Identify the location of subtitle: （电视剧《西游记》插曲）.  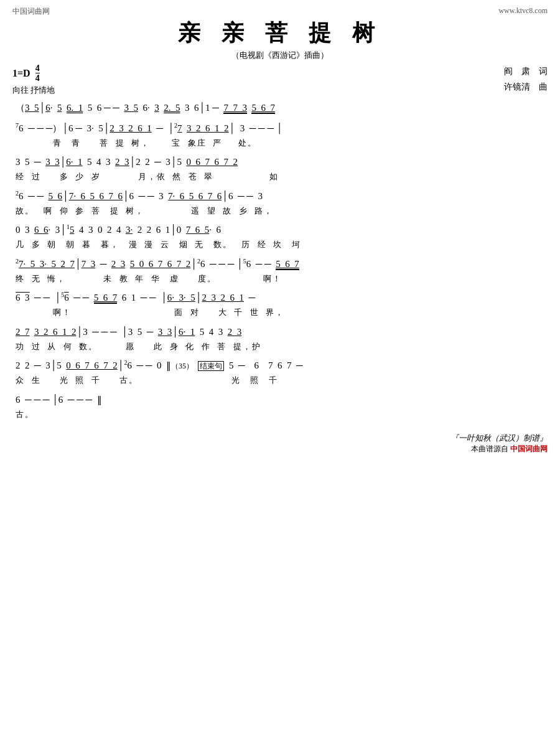
(280, 55).